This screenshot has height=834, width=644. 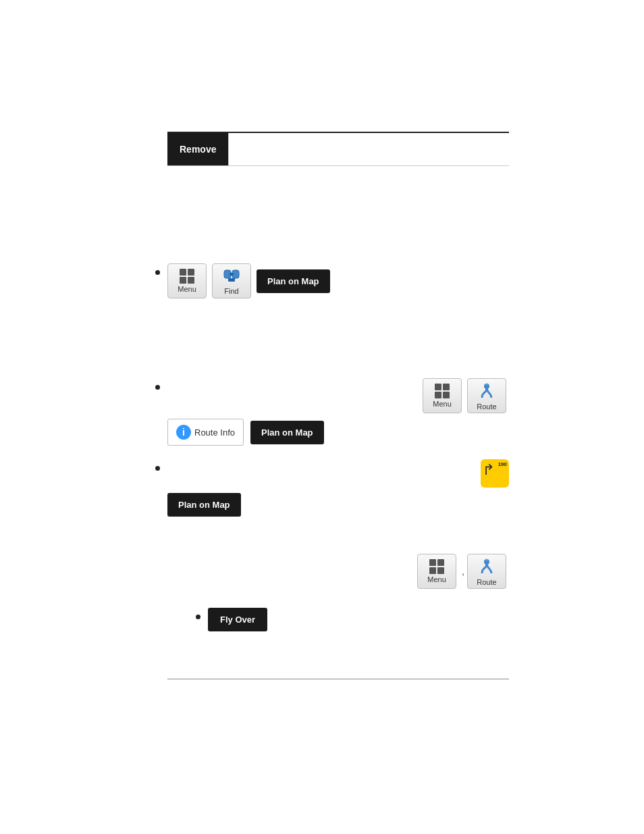 What do you see at coordinates (232, 281) in the screenshot?
I see `find-icon-button: Find` at bounding box center [232, 281].